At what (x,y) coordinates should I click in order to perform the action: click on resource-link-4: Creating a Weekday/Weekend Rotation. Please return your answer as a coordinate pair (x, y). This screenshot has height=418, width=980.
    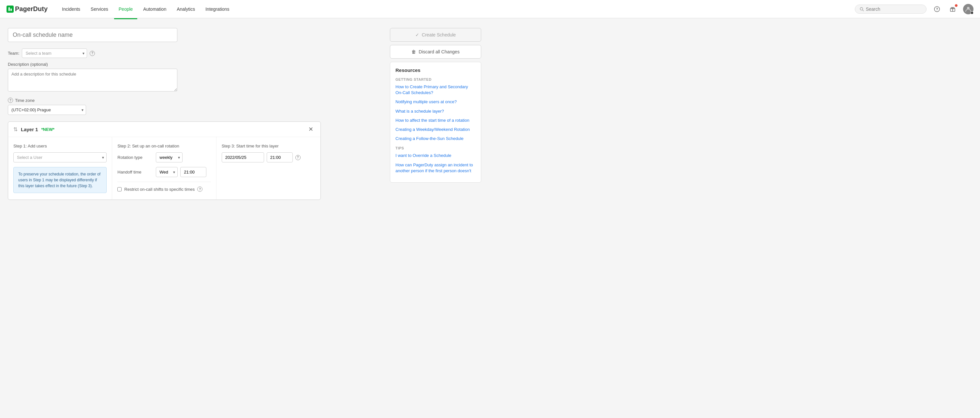
    Looking at the image, I should click on (435, 130).